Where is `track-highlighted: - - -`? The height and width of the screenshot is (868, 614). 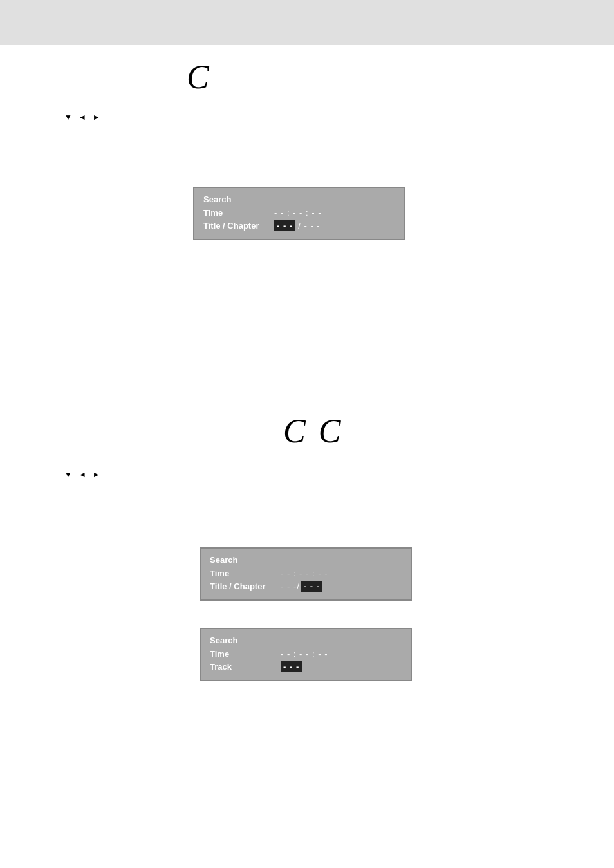
track-highlighted: - - - is located at coordinates (291, 667).